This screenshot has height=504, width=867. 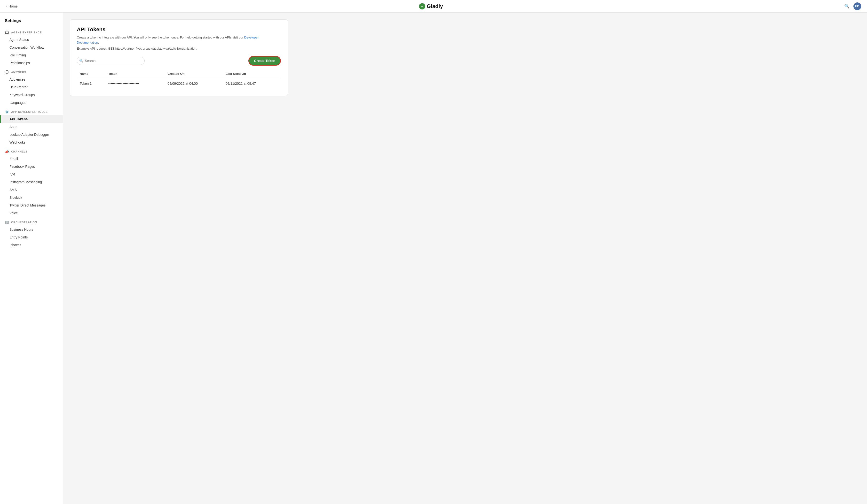 What do you see at coordinates (31, 245) in the screenshot?
I see `sidebar-item-inboxes: Inboxes` at bounding box center [31, 245].